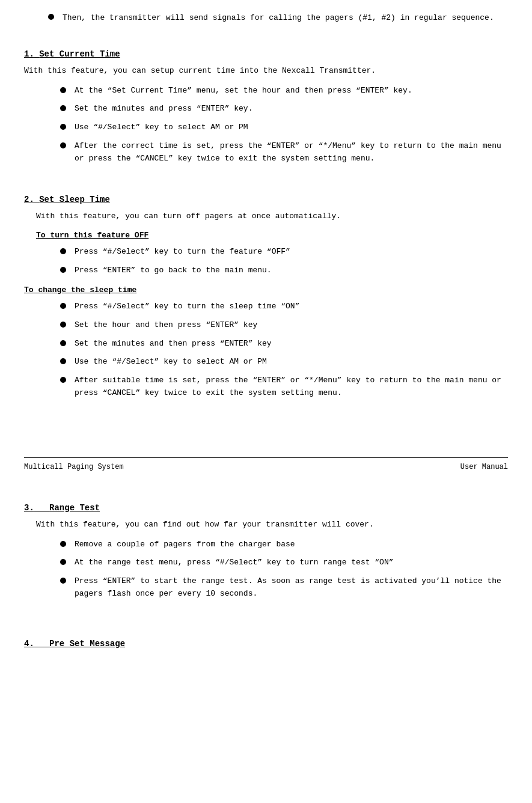  Describe the element at coordinates (291, 545) in the screenshot. I see `bullet-text: Remove a couple of pagers from the charg…` at that location.